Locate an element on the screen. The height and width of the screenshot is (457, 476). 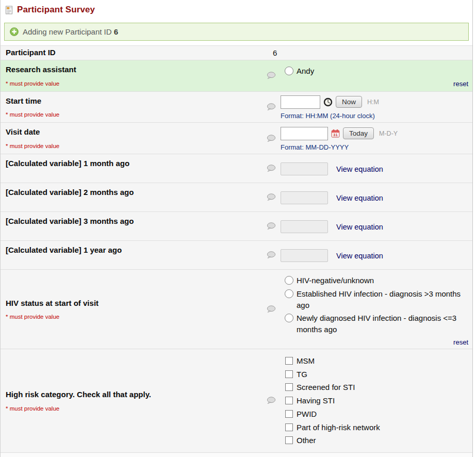
today-button: Today is located at coordinates (358, 133).